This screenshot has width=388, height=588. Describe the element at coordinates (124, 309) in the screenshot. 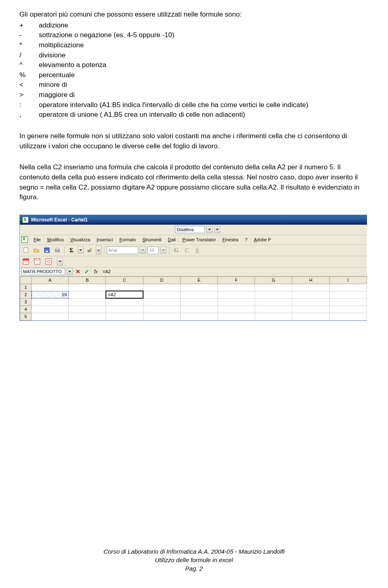

I see `cell-C4` at that location.